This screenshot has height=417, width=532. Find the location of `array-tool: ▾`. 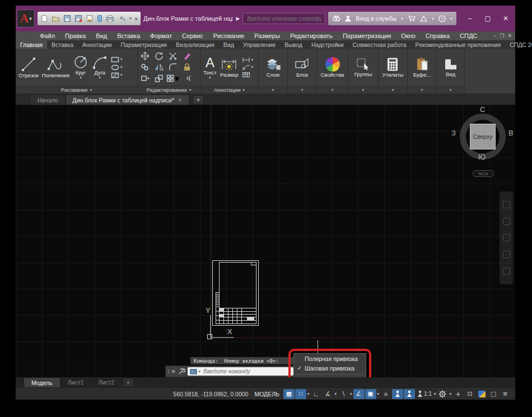

array-tool: ▾ is located at coordinates (172, 78).